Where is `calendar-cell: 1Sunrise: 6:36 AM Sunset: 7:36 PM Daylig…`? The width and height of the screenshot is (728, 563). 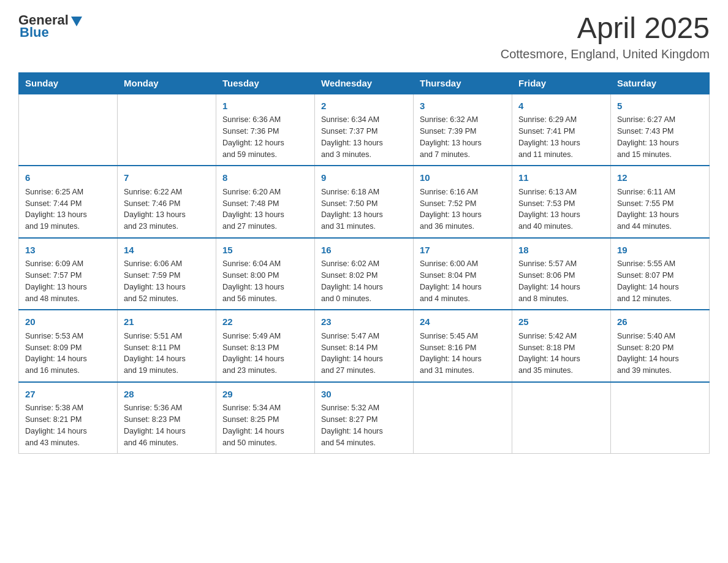
calendar-cell: 1Sunrise: 6:36 AM Sunset: 7:36 PM Daylig… is located at coordinates (266, 130).